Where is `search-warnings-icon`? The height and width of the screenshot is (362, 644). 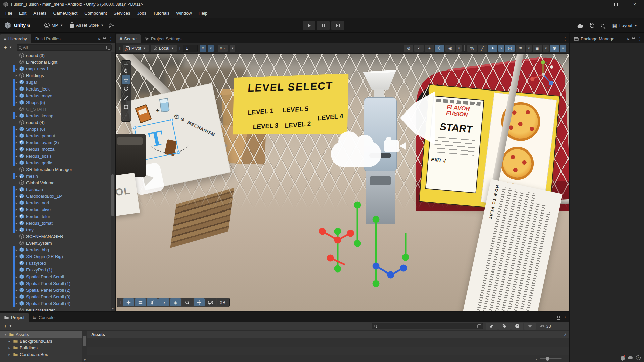
search-warnings-icon is located at coordinates (517, 326).